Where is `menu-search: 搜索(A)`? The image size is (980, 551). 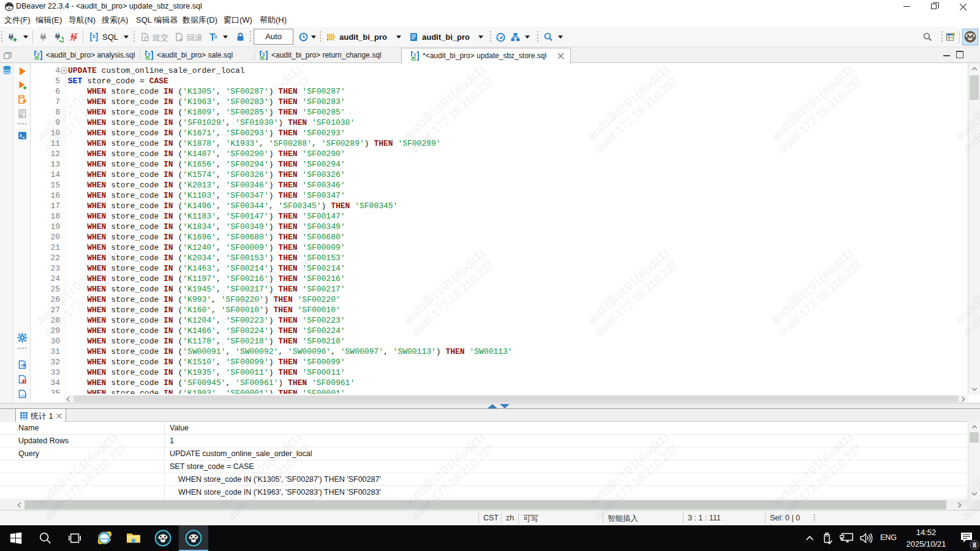
menu-search: 搜索(A) is located at coordinates (115, 20).